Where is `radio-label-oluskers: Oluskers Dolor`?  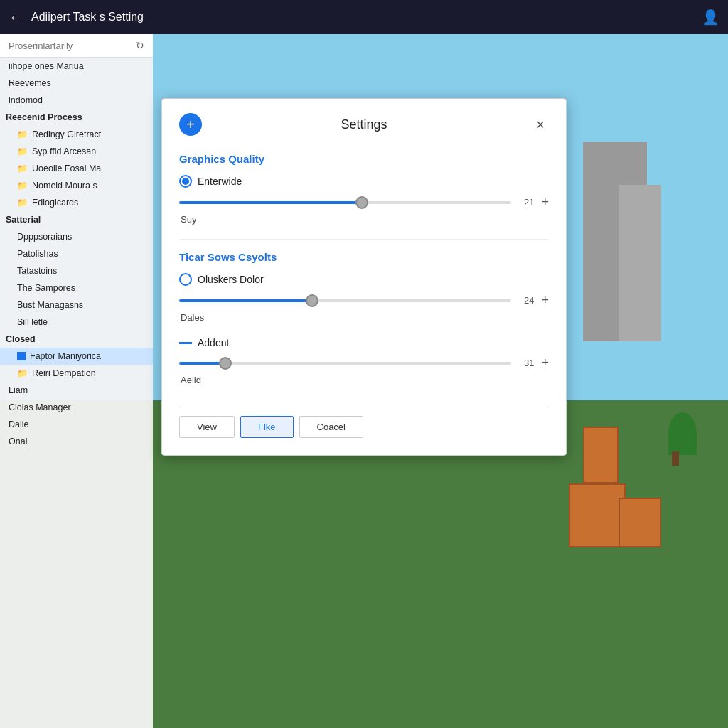 radio-label-oluskers: Oluskers Dolor is located at coordinates (230, 279).